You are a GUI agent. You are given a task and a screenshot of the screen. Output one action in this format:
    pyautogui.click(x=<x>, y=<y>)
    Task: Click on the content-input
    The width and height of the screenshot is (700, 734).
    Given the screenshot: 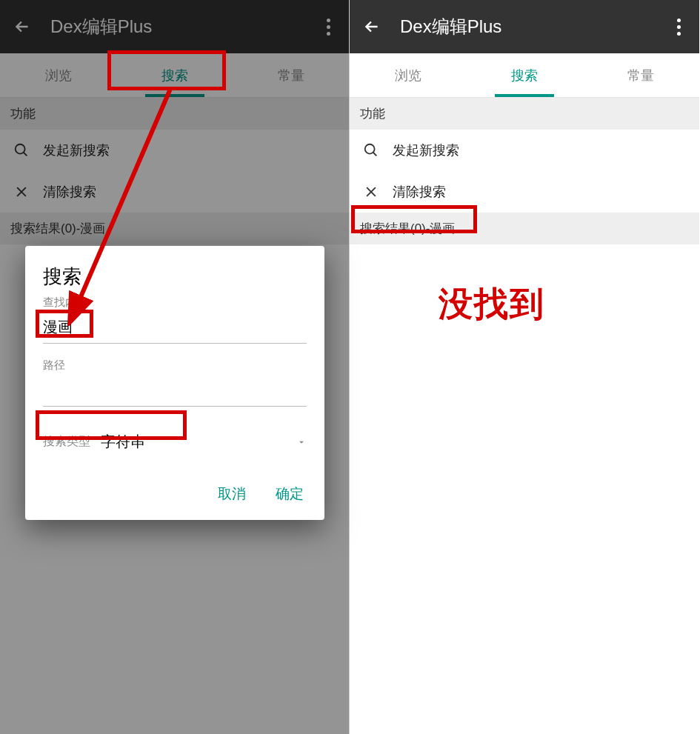 What is the action you would take?
    pyautogui.click(x=175, y=328)
    